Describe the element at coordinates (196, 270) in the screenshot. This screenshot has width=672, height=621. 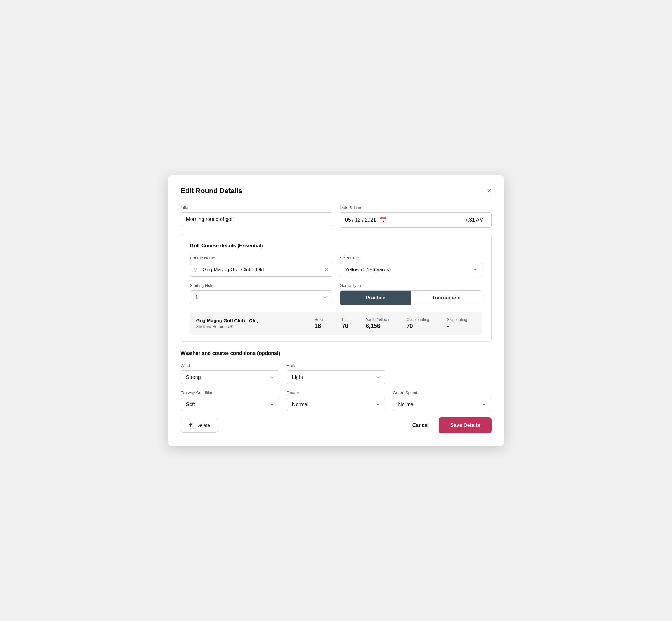
I see `search-icon: ⚲` at that location.